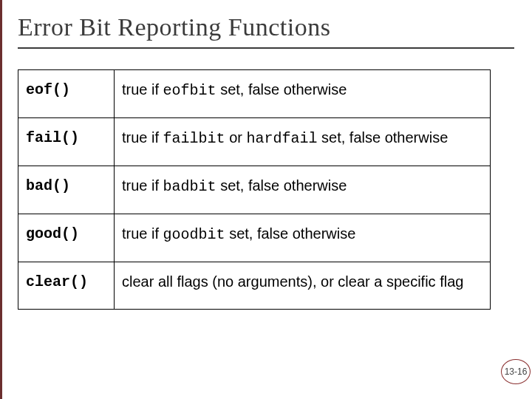 This screenshot has height=399, width=532. What do you see at coordinates (303, 191) in the screenshot?
I see `fn-desc: true if badbit set, false otherwise` at bounding box center [303, 191].